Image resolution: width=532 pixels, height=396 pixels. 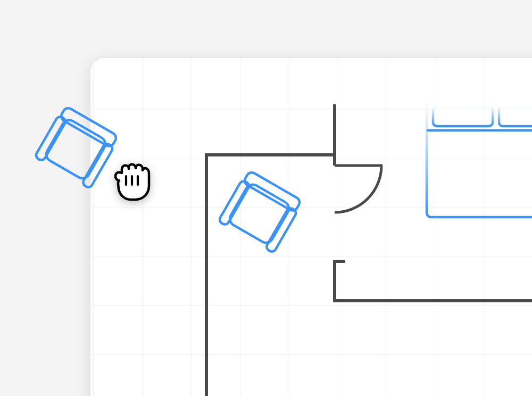 What do you see at coordinates (261, 212) in the screenshot?
I see `armchair-placed` at bounding box center [261, 212].